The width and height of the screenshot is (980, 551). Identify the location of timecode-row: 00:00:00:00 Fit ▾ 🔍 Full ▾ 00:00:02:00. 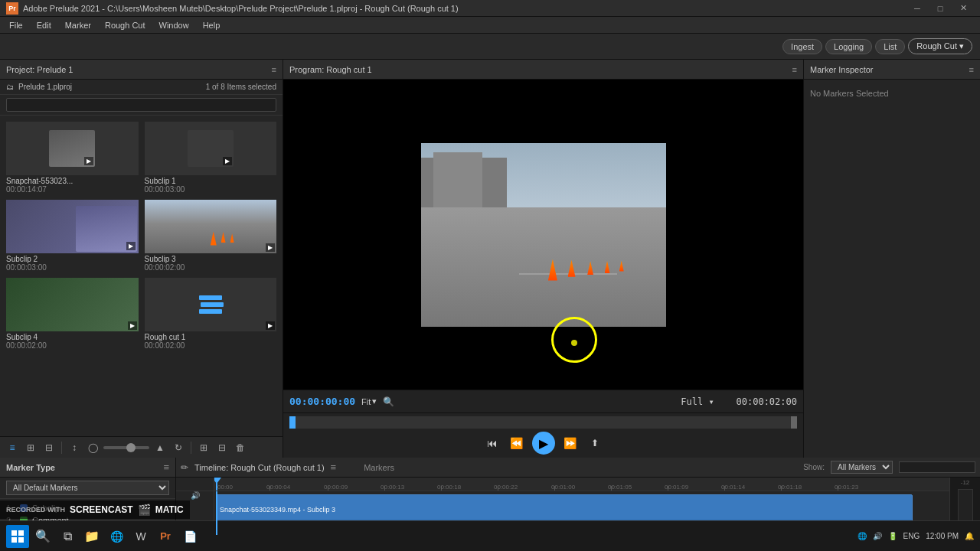
(544, 401).